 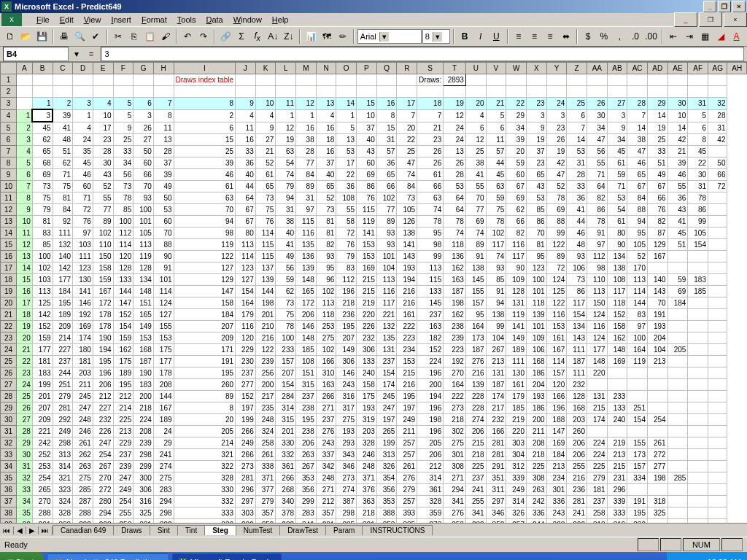 I want to click on col-header-O: O, so click(x=347, y=69).